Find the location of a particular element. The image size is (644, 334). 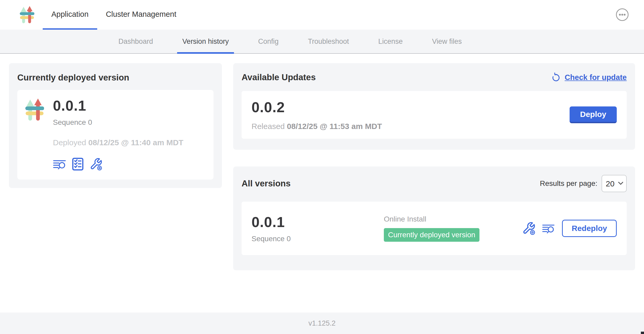

version-row-details: 0.0.1 Sequence 0 is located at coordinates (318, 228).